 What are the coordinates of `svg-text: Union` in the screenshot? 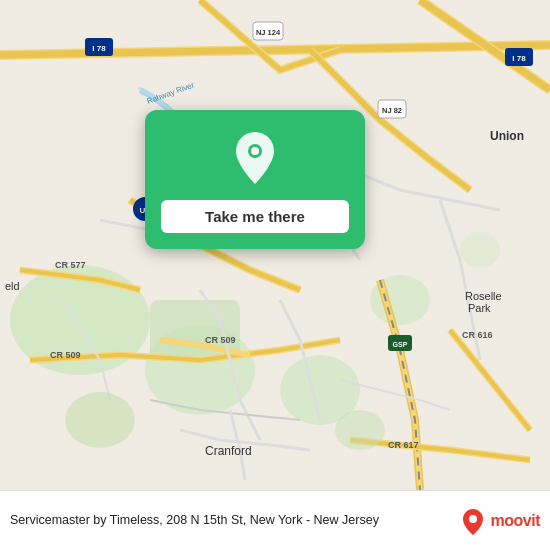 It's located at (507, 136).